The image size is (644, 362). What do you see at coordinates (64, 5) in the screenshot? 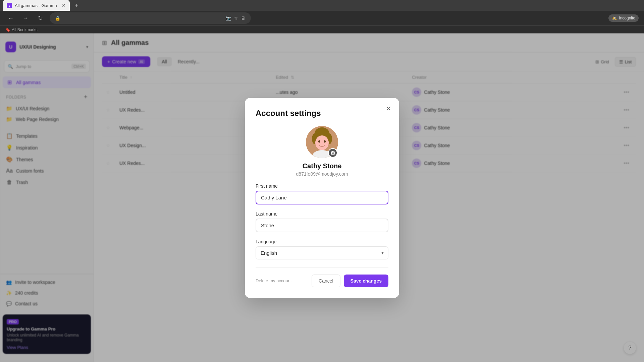
I see `tab-close-button: ✕` at bounding box center [64, 5].